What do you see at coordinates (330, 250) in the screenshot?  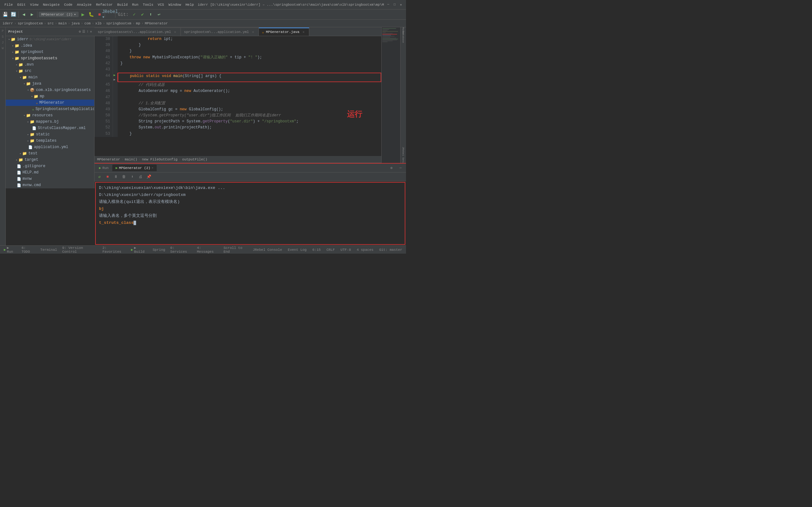 I see `status-crlf: CRLF` at bounding box center [330, 250].